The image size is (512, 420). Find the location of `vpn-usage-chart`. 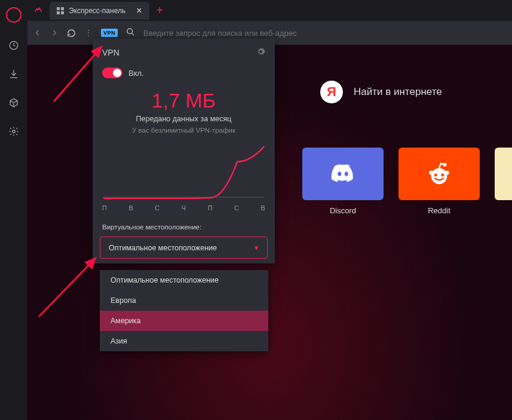

vpn-usage-chart is located at coordinates (184, 171).